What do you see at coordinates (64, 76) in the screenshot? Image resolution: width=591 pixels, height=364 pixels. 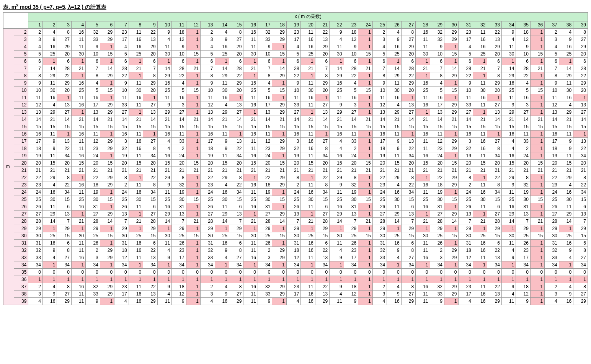 I see `data-cell: 22` at bounding box center [64, 76].